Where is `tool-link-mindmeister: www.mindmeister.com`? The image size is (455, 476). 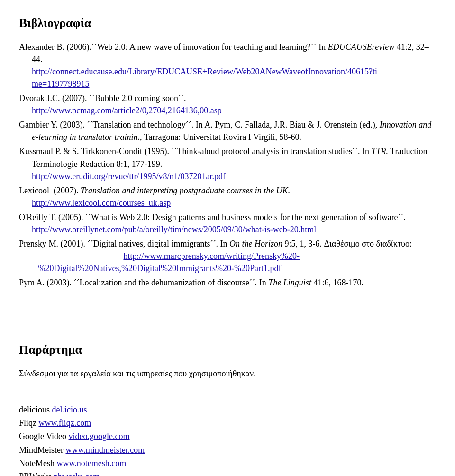
tool-link-mindmeister: www.mindmeister.com is located at coordinates (105, 450).